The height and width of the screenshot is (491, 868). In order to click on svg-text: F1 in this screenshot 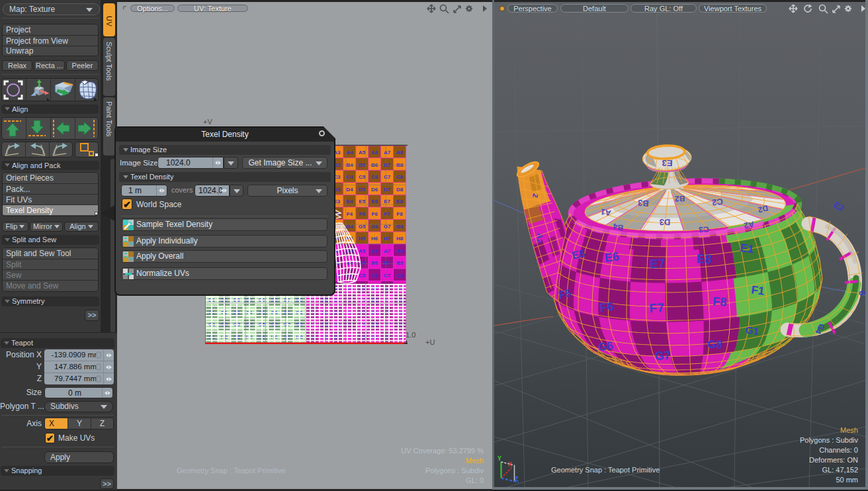, I will do `click(758, 290)`.